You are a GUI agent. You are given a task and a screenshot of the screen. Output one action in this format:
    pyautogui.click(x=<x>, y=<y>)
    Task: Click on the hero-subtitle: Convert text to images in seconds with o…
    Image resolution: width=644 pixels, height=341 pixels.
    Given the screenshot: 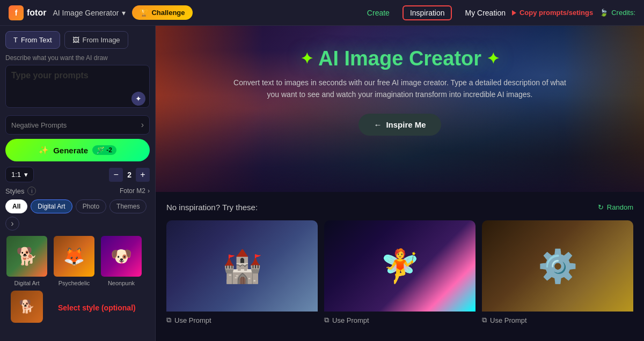 What is the action you would take?
    pyautogui.click(x=400, y=89)
    